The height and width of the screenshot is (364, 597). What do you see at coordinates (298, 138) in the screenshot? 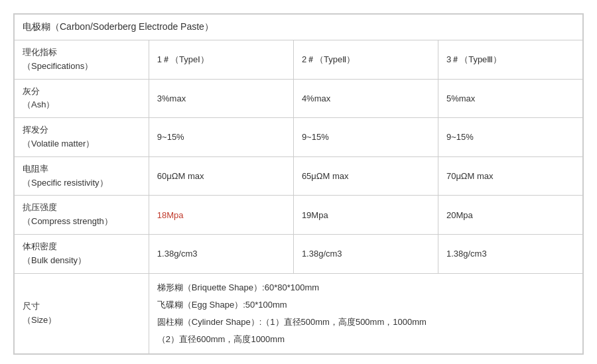
I see `table-row: 挥发分 （Volatile matter） 9~15% 9~15% 9~15%` at bounding box center [298, 138].